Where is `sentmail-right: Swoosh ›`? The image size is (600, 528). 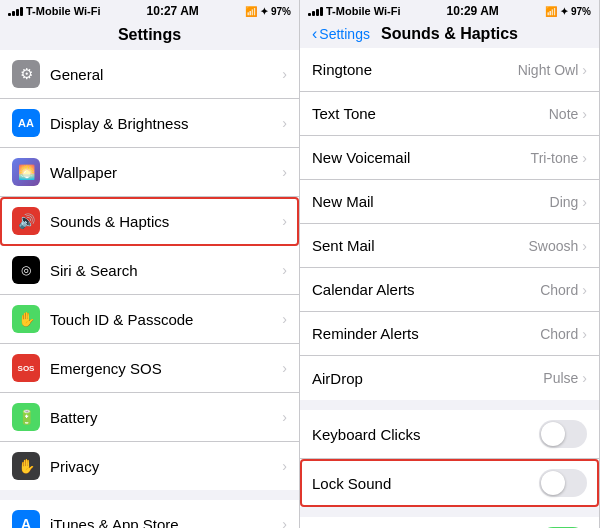
sentmail-right: Swoosh › is located at coordinates (558, 246).